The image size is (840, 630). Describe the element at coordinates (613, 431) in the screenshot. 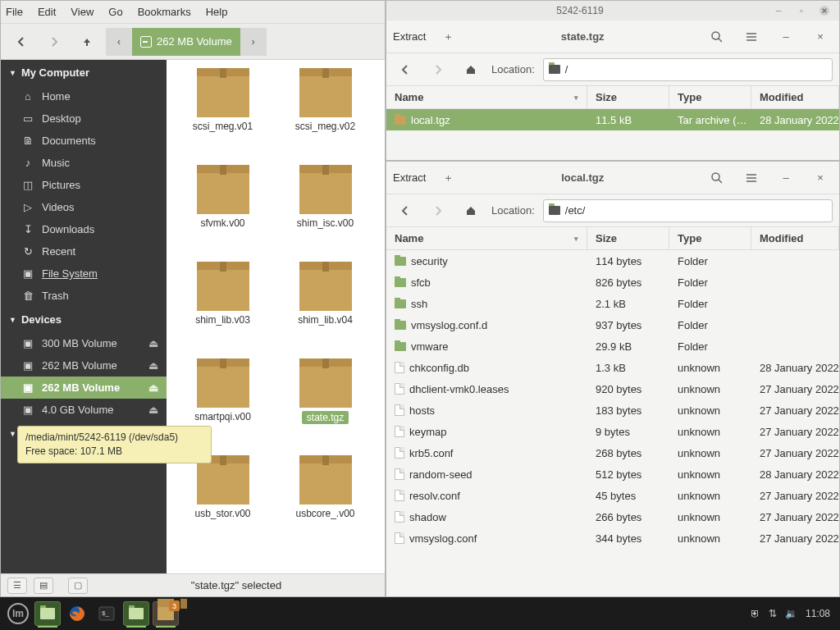

I see `row-keymap: keymap9 bytesunknown27 January 2022` at that location.